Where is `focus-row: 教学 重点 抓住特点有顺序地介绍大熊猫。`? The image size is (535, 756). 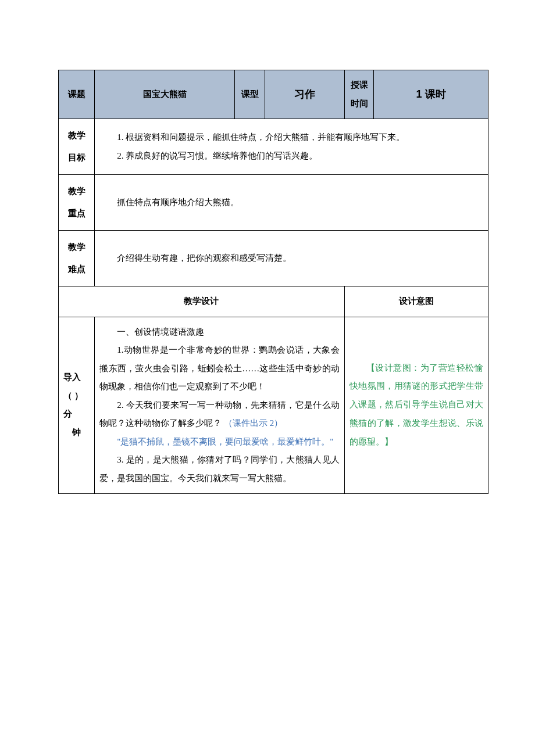 focus-row: 教学 重点 抓住特点有顺序地介绍大熊猫。 is located at coordinates (273, 203).